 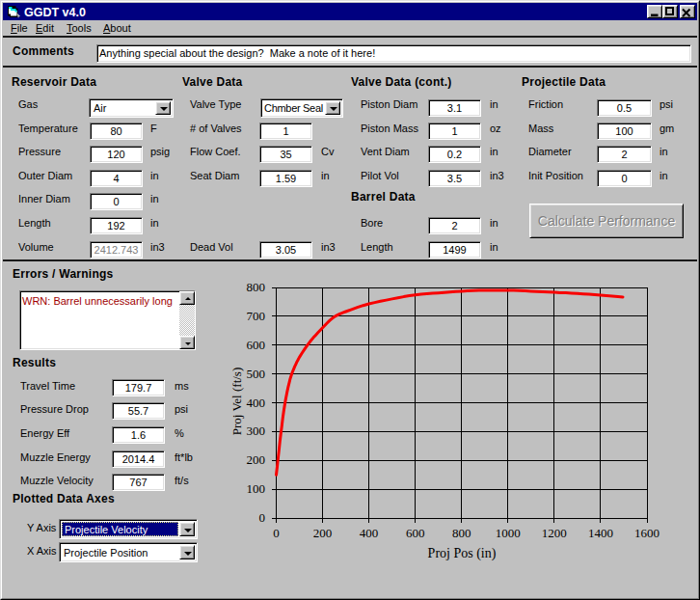 What do you see at coordinates (256, 488) in the screenshot?
I see `svg-text: 100` at bounding box center [256, 488].